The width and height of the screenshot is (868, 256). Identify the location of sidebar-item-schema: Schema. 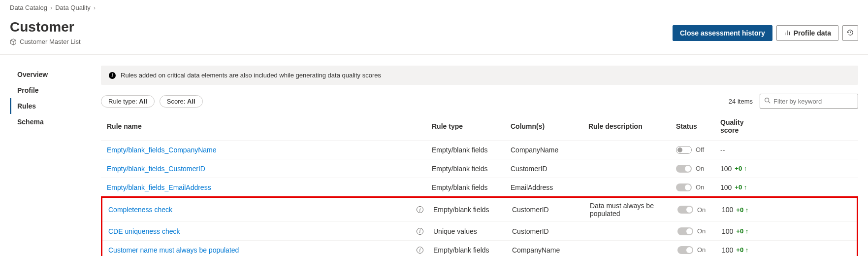
(55, 122).